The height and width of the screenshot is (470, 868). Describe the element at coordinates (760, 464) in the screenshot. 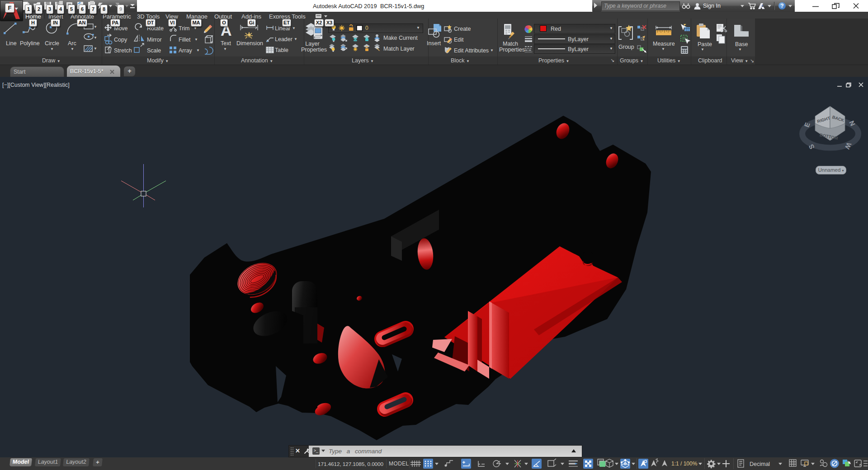

I see `svg-text: Decimal` at that location.